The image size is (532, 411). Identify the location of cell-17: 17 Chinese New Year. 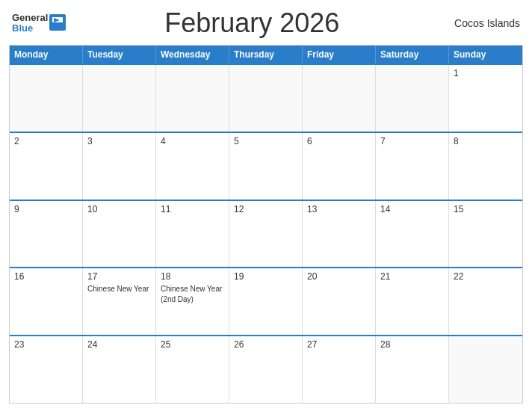
(120, 302).